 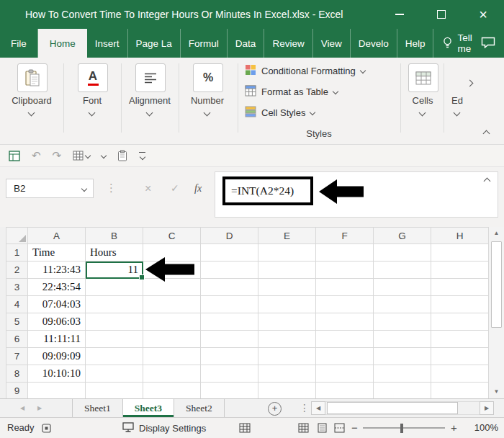 I want to click on scroll-up-icon: ▲, so click(x=497, y=233).